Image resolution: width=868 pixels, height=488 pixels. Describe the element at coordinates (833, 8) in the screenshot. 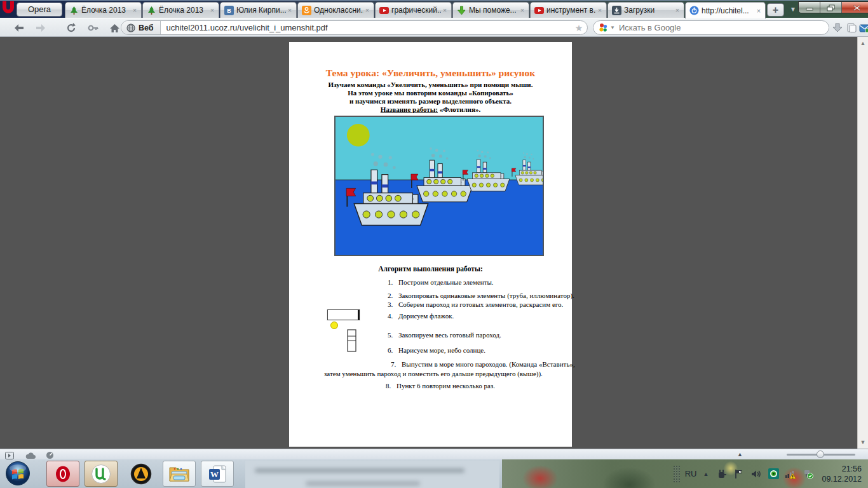

I see `window-controls` at that location.